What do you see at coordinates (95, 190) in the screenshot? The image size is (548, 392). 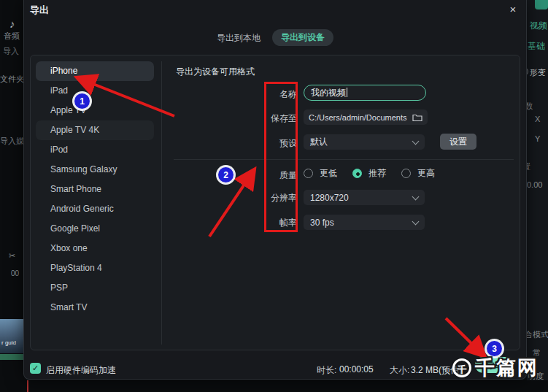 I see `device-list: iPhone iPad Apple TV Apple TV 4K iPod Sa…` at bounding box center [95, 190].